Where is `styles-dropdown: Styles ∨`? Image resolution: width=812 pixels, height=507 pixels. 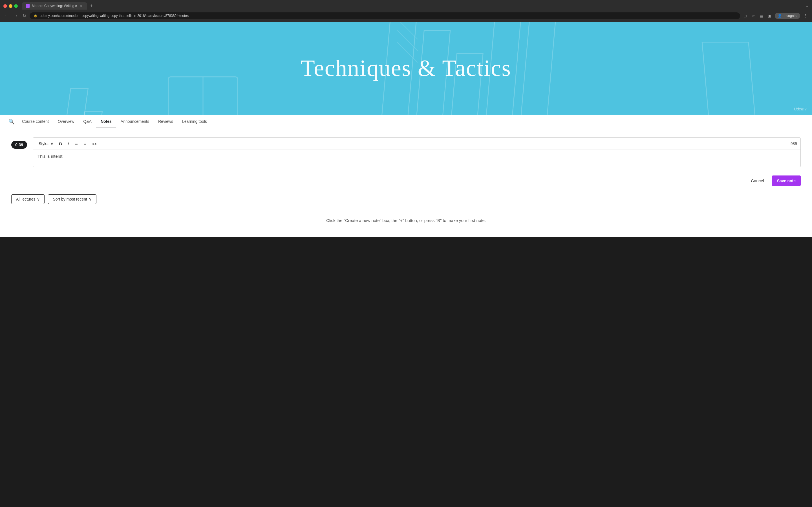
styles-dropdown: Styles ∨ is located at coordinates (46, 144).